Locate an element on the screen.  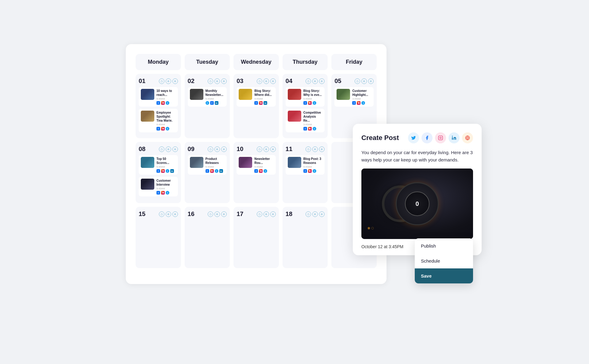
publish-button: Publish is located at coordinates (444, 246).